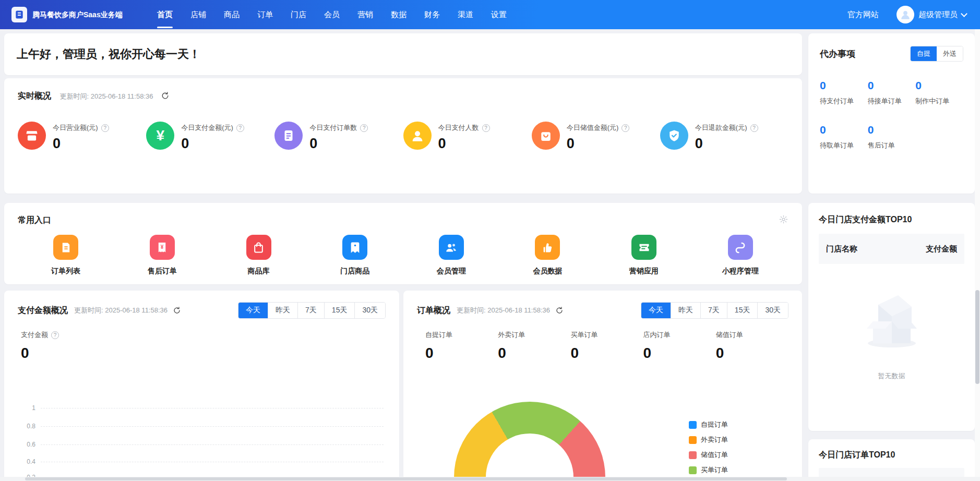 Image resolution: width=980 pixels, height=481 pixels. Describe the element at coordinates (842, 249) in the screenshot. I see `col-store-name: 门店名称` at that location.